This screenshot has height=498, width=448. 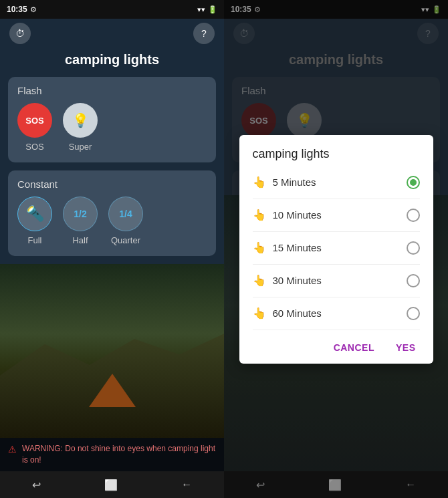 What do you see at coordinates (259, 247) in the screenshot?
I see `hand-icon-3: 👆` at bounding box center [259, 247].